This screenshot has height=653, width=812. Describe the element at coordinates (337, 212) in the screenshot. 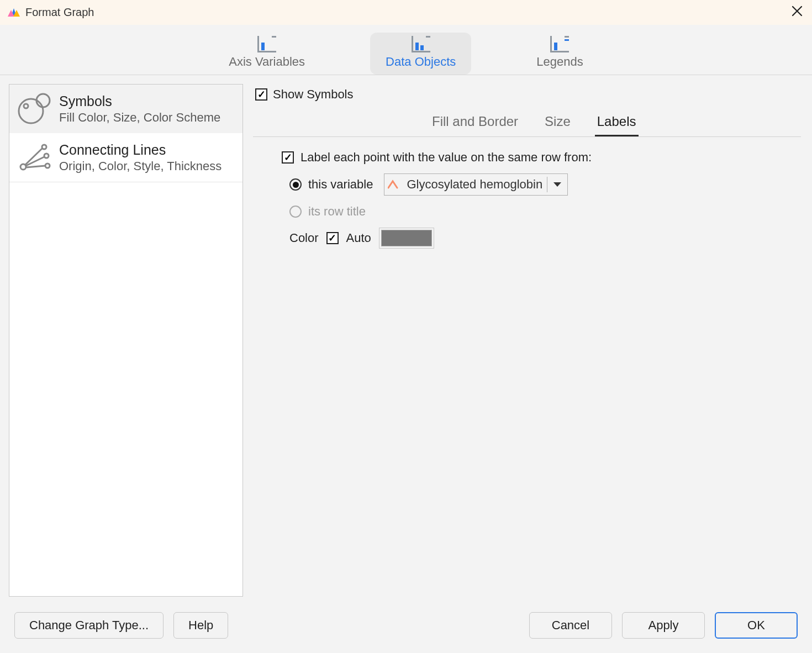

I see `row-title-label: its row title` at that location.